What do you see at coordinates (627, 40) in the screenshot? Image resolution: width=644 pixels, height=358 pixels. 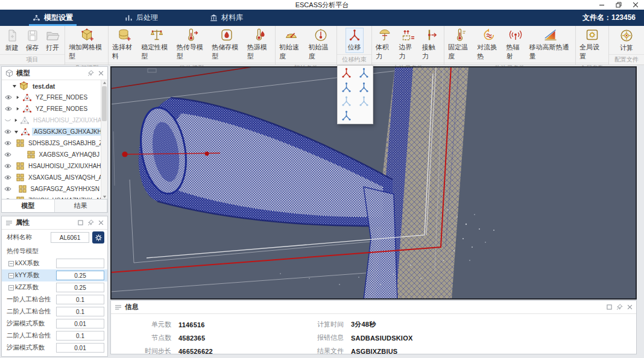 I see `compute-button: 计算` at bounding box center [627, 40].